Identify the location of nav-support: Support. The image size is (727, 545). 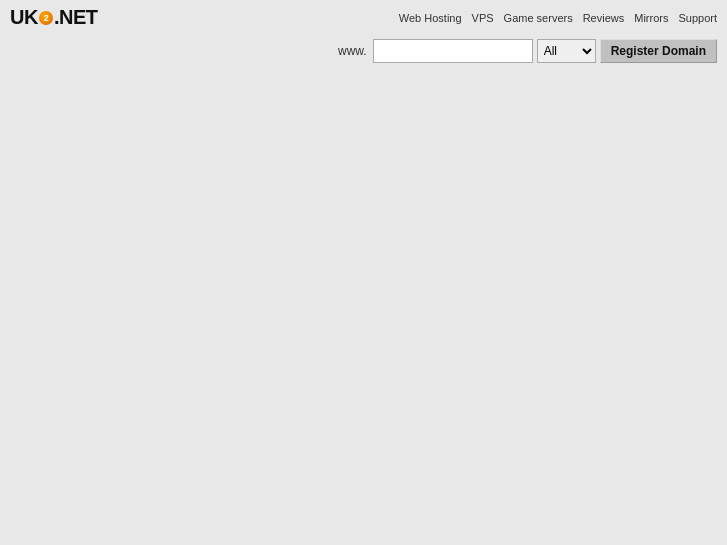
(698, 18).